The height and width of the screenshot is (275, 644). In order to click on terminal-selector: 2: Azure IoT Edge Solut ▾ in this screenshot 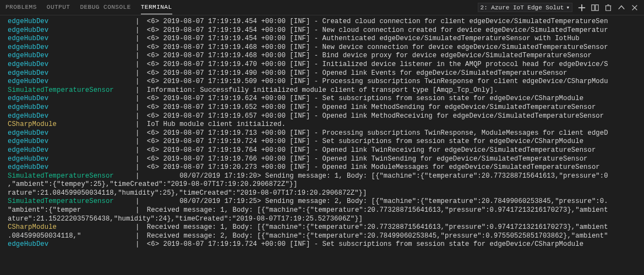, I will do `click(525, 8)`.